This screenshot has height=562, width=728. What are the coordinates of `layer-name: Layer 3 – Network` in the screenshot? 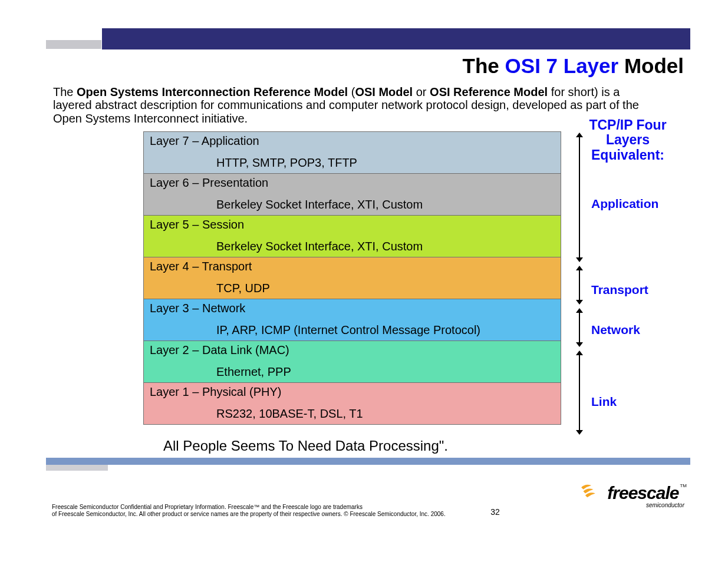 It's located at (353, 309).